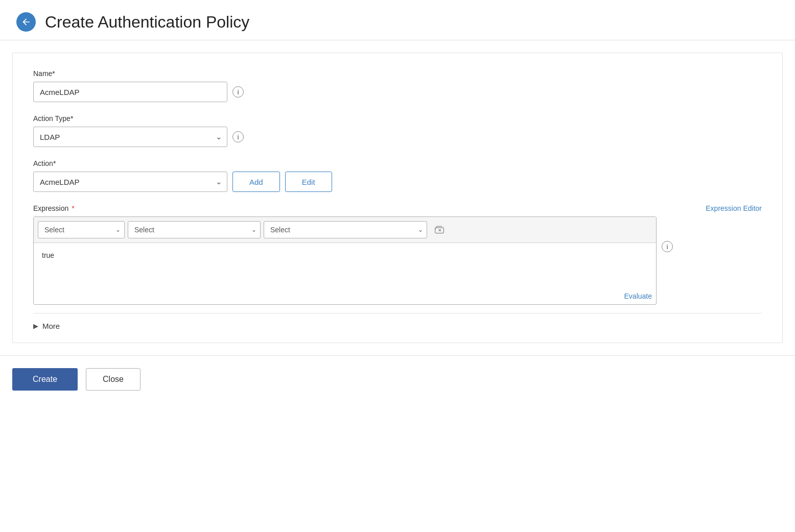 This screenshot has height=532, width=795. Describe the element at coordinates (398, 118) in the screenshot. I see `action-type-label: Action Type*` at that location.